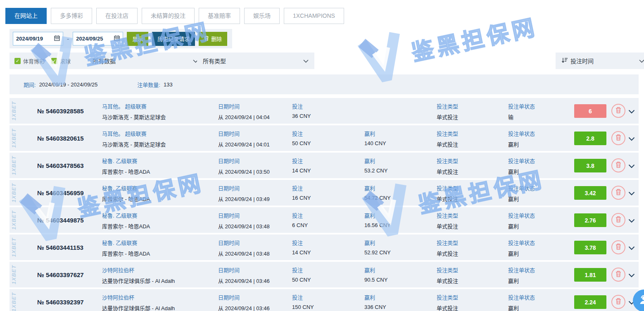  Describe the element at coordinates (134, 117) in the screenshot. I see `teams-label: 马沙斯洛克 - 莫斯达足球会` at that location.